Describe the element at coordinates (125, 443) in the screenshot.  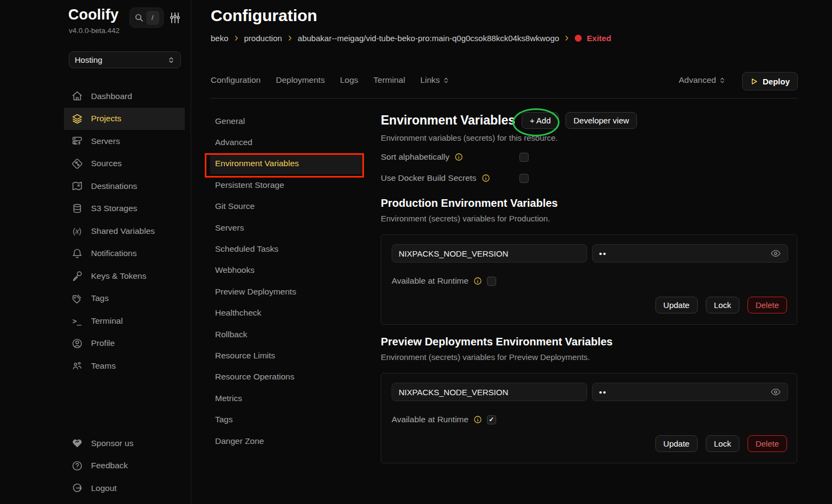
I see `sidebar-item-sponsor-us: Sponsor us` at that location.